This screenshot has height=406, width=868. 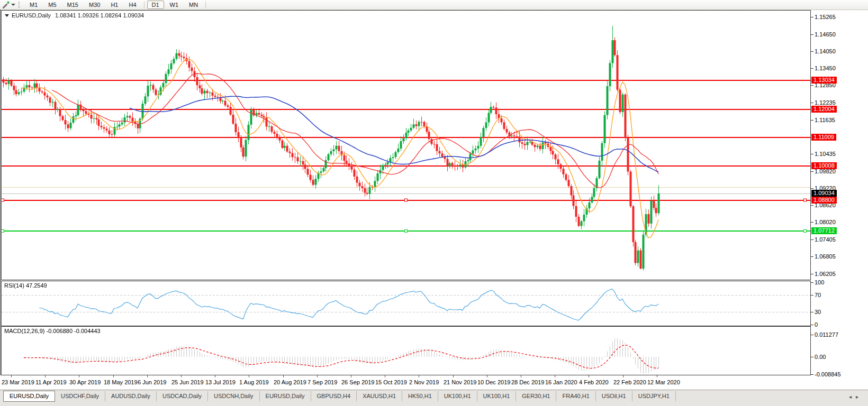 I want to click on timeframe-button-h4: H4, so click(x=132, y=5).